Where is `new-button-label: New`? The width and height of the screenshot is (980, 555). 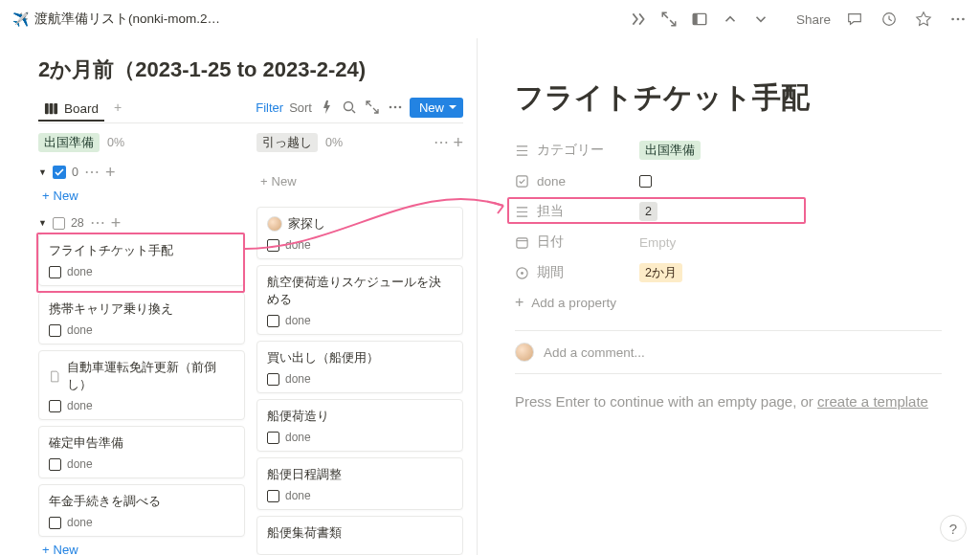 new-button-label: New is located at coordinates (432, 107).